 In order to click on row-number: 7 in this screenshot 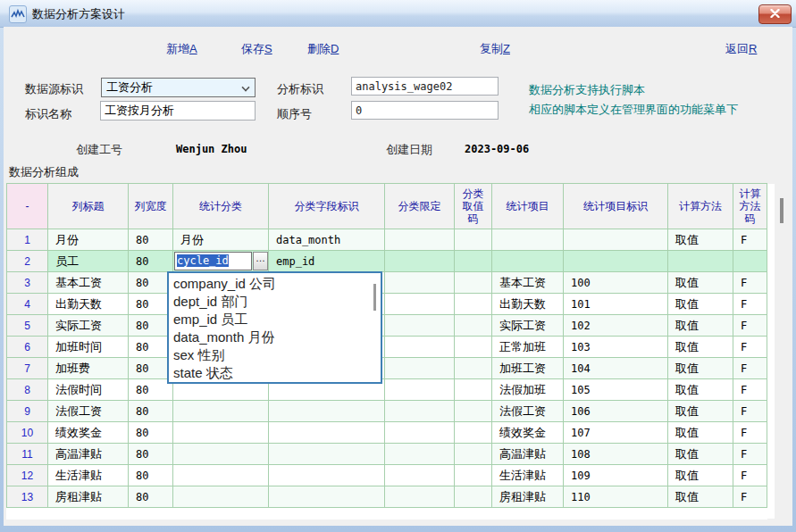, I will do `click(28, 369)`.